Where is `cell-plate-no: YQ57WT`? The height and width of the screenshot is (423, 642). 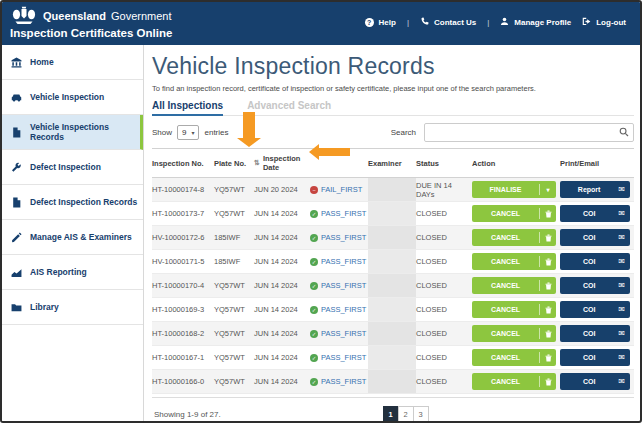
cell-plate-no: YQ57WT is located at coordinates (234, 286).